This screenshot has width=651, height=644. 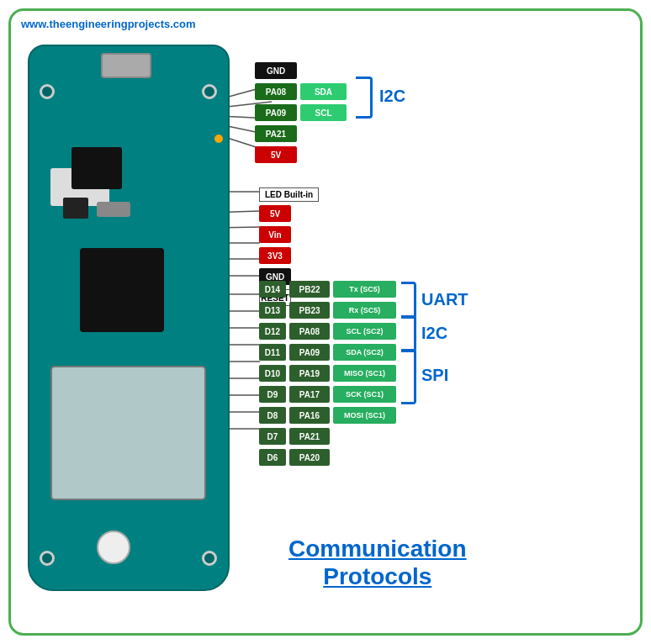 I want to click on p-label-pa09-b: PA09, so click(x=310, y=352).